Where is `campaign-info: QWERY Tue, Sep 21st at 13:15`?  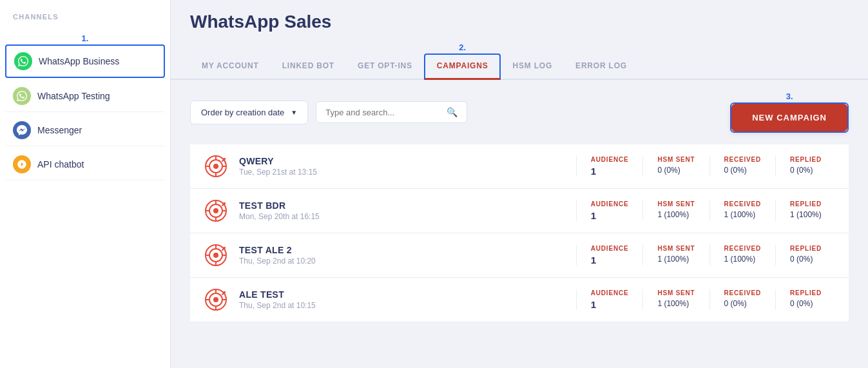
campaign-info: QWERY Tue, Sep 21st at 13:15 is located at coordinates (407, 166).